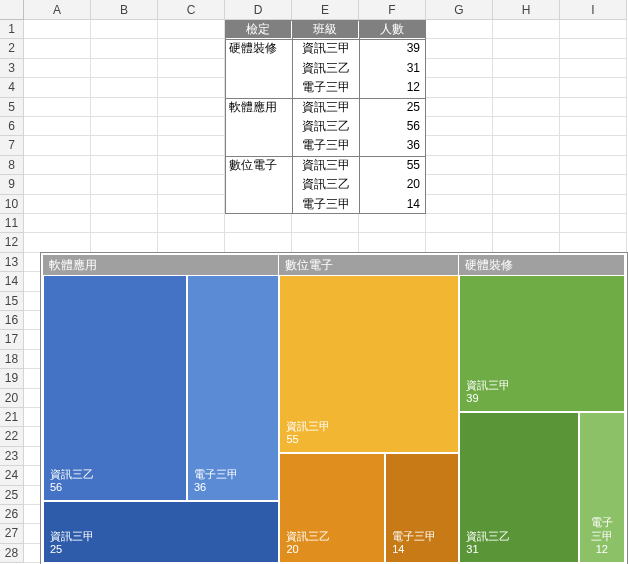 This screenshot has height=564, width=628. Describe the element at coordinates (460, 10) in the screenshot. I see `col-header-G: G` at that location.